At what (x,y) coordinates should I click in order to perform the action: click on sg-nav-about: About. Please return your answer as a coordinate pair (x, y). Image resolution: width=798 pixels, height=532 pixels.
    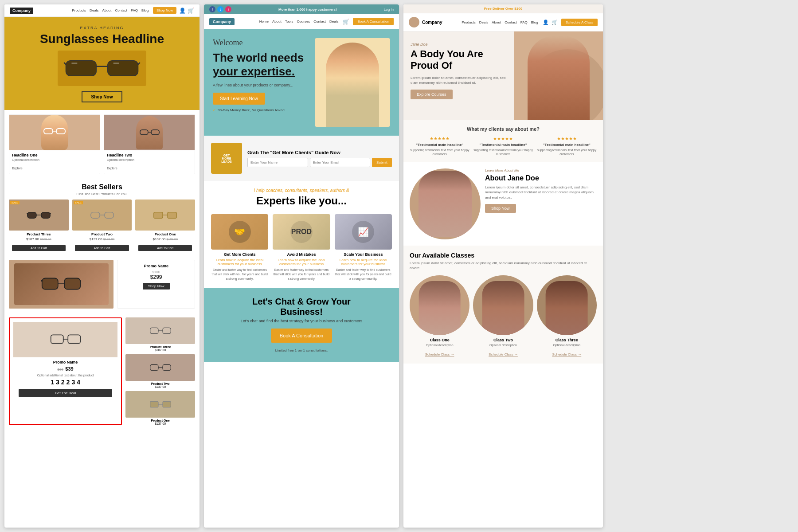
    Looking at the image, I should click on (107, 11).